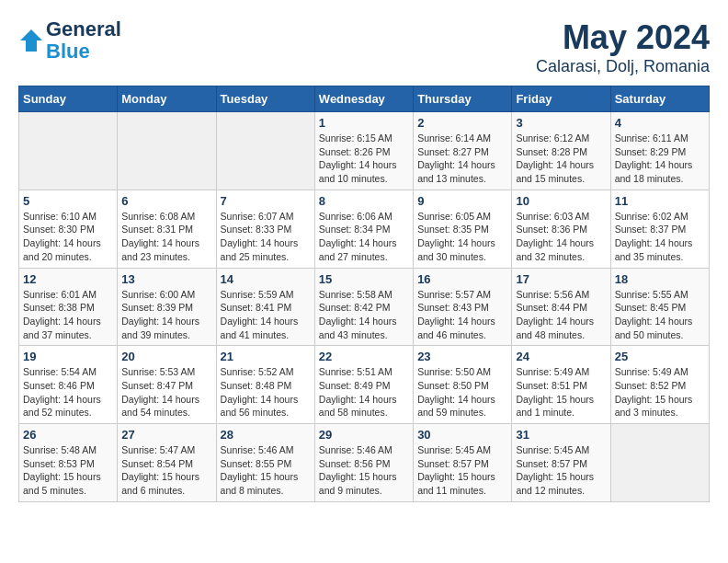 The width and height of the screenshot is (728, 563). What do you see at coordinates (364, 464) in the screenshot?
I see `week-row-5: 26Sunrise: 5:48 AM Sunset: 8:53 PM Dayli…` at bounding box center [364, 464].